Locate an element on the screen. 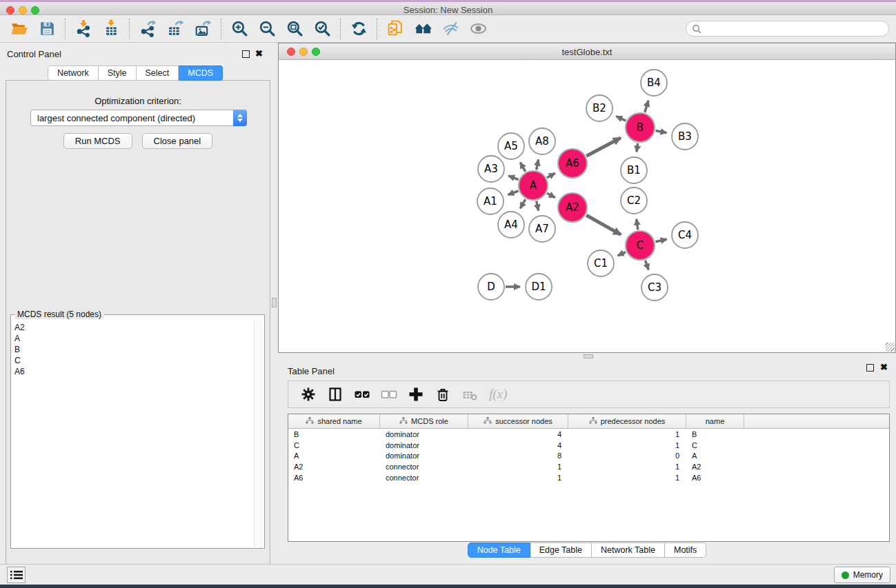 This screenshot has width=896, height=588. mcds-result-item: A2 is located at coordinates (132, 327).